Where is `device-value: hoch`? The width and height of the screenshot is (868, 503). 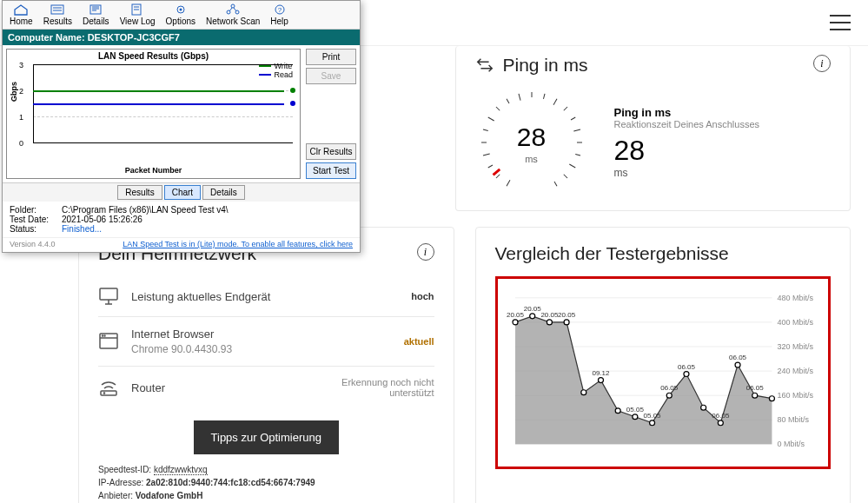
device-value: hoch is located at coordinates (422, 296).